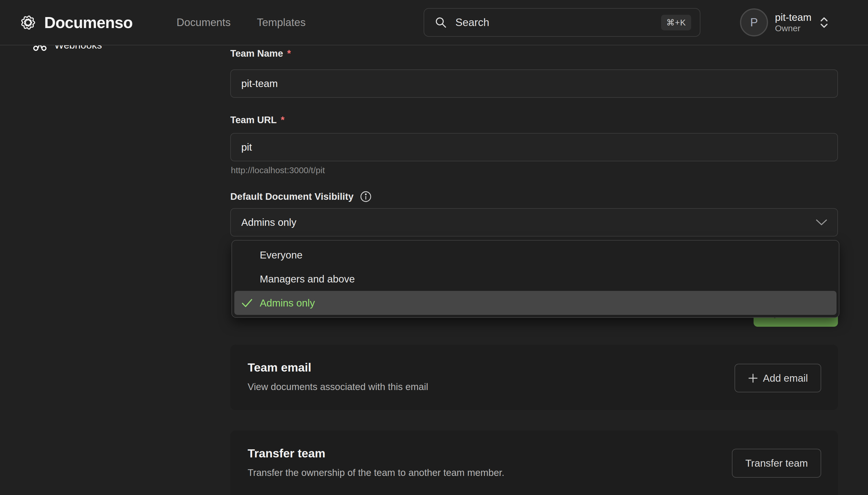 The height and width of the screenshot is (495, 868). What do you see at coordinates (28, 22) in the screenshot?
I see `documenso-rosette-icon` at bounding box center [28, 22].